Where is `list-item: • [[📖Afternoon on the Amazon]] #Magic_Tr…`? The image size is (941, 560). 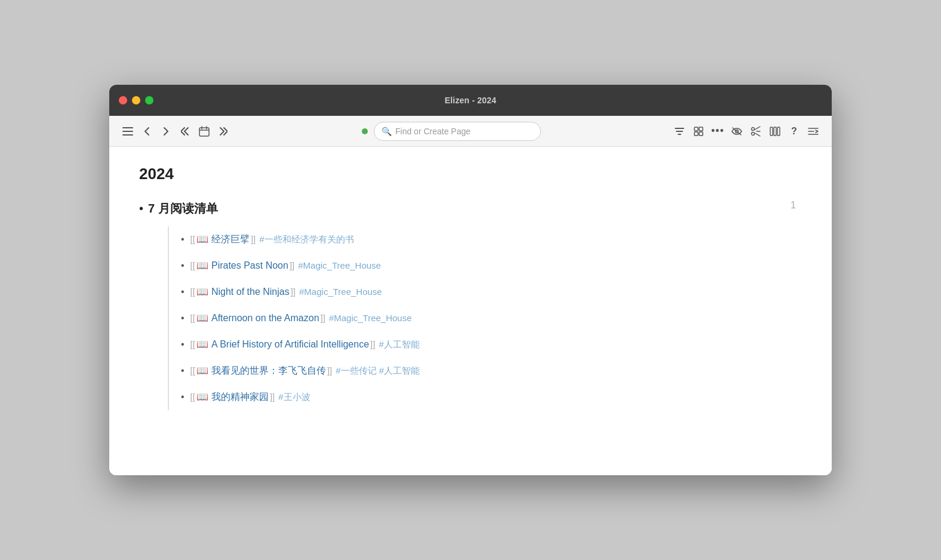 list-item: • [[📖Afternoon on the Amazon]] #Magic_Tr… is located at coordinates (485, 318).